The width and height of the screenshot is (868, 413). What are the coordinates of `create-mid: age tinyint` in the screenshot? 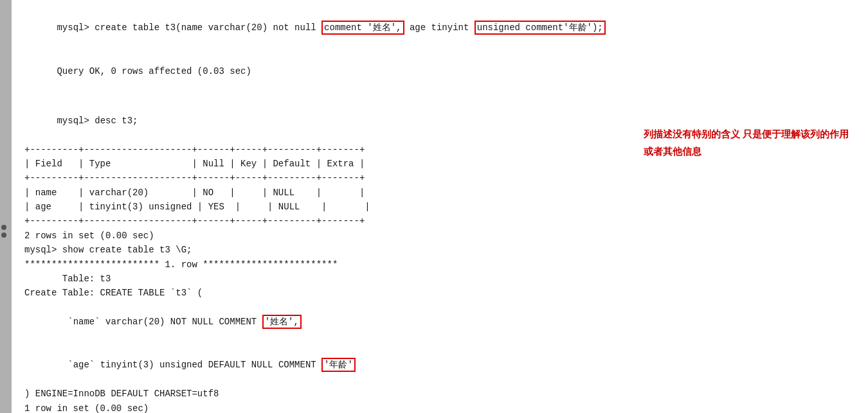 It's located at (440, 28).